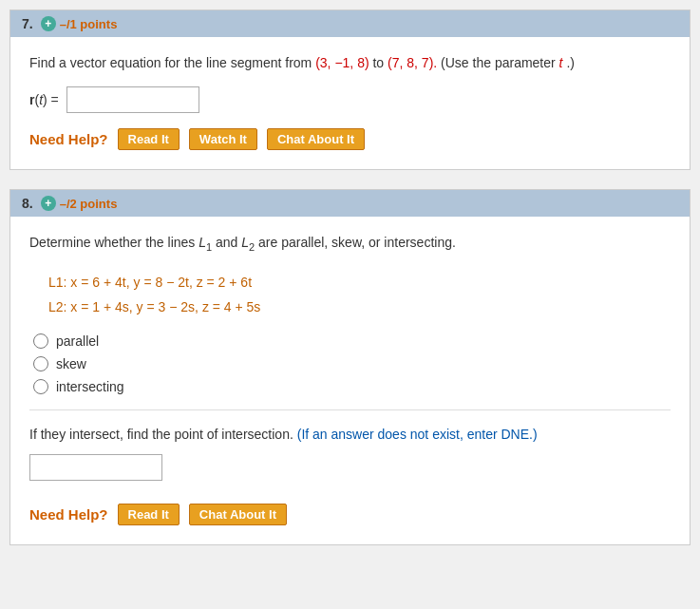  Describe the element at coordinates (133, 100) in the screenshot. I see `question-7-input` at that location.